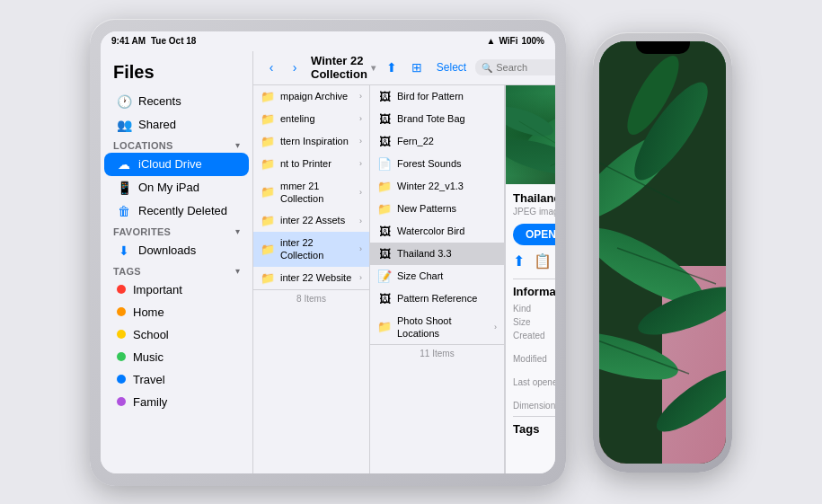 The width and height of the screenshot is (822, 504). Describe the element at coordinates (124, 125) in the screenshot. I see `shared-icon: 👥` at that location.